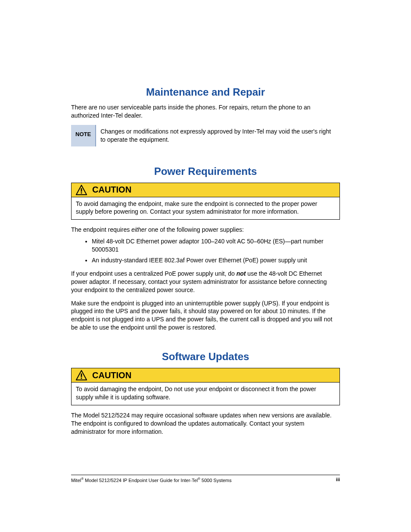 Image resolution: width=411 pixels, height=532 pixels. I want to click on power-para-2: Make sure the endpoint is plugged into a…, so click(206, 316).